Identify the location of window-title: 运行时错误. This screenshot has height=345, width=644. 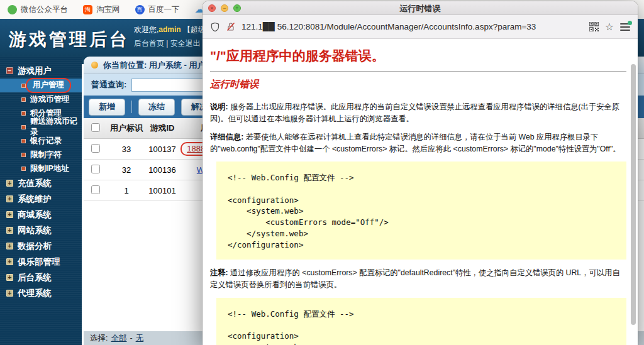
(420, 9).